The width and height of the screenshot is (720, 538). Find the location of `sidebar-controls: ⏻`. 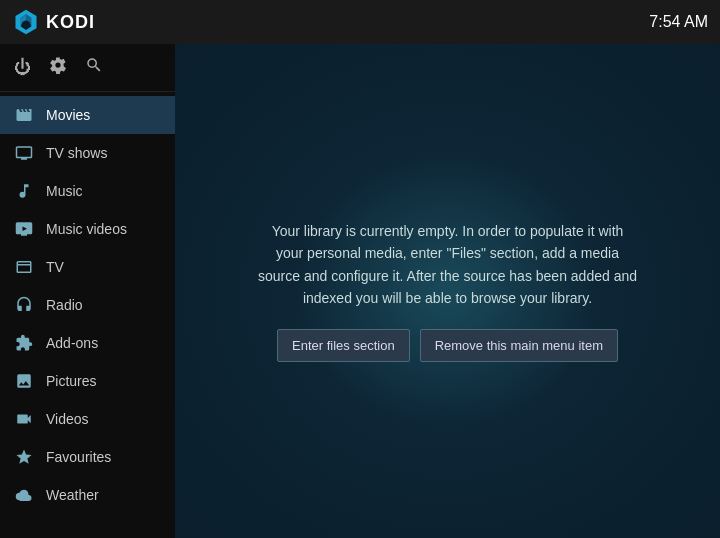

sidebar-controls: ⏻ is located at coordinates (88, 68).